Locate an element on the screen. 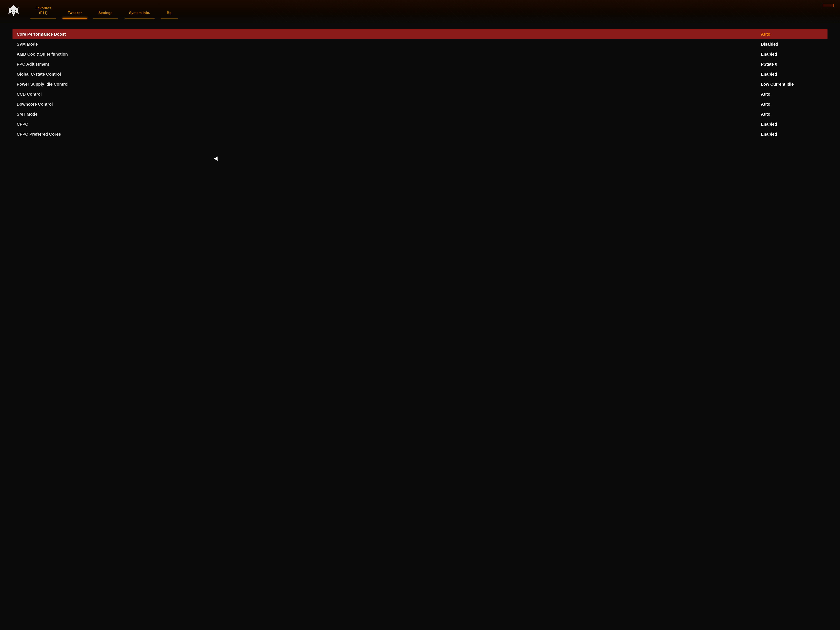  setting-value-cppc: Enabled is located at coordinates (792, 125).